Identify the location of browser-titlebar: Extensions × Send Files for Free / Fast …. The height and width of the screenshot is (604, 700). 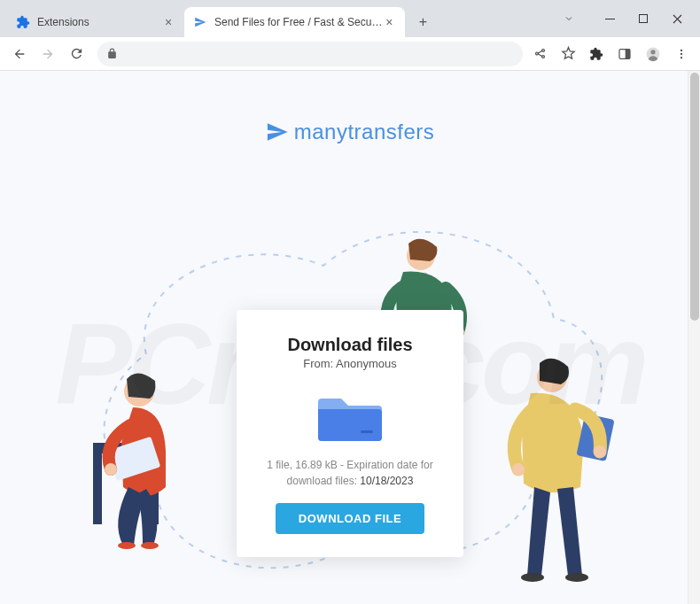
(350, 19).